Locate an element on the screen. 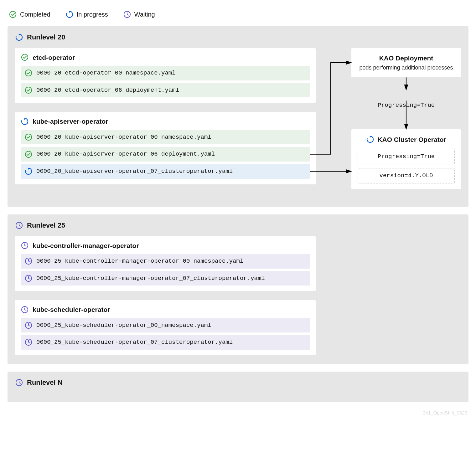 The height and width of the screenshot is (453, 476). manifest-row: 0000_25_kube-scheduler-operator_07_clust… is located at coordinates (165, 342).